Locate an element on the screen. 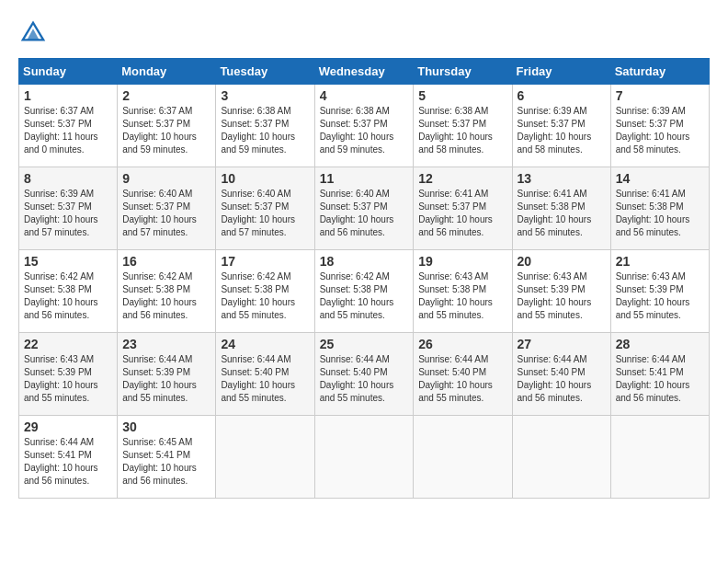 The image size is (728, 563). calendar-day-17: 17 Sunrise: 6:42 AMSunset: 5:38 PMDaylig… is located at coordinates (265, 292).